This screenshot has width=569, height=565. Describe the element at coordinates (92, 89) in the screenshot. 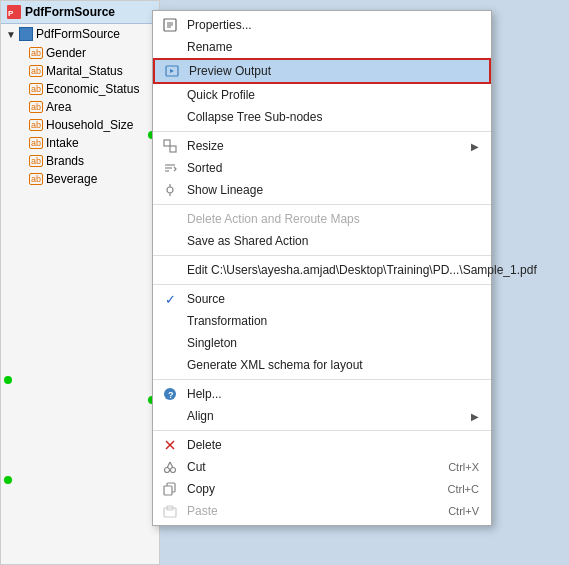

I see `field-label-economic: Economic_Status` at that location.